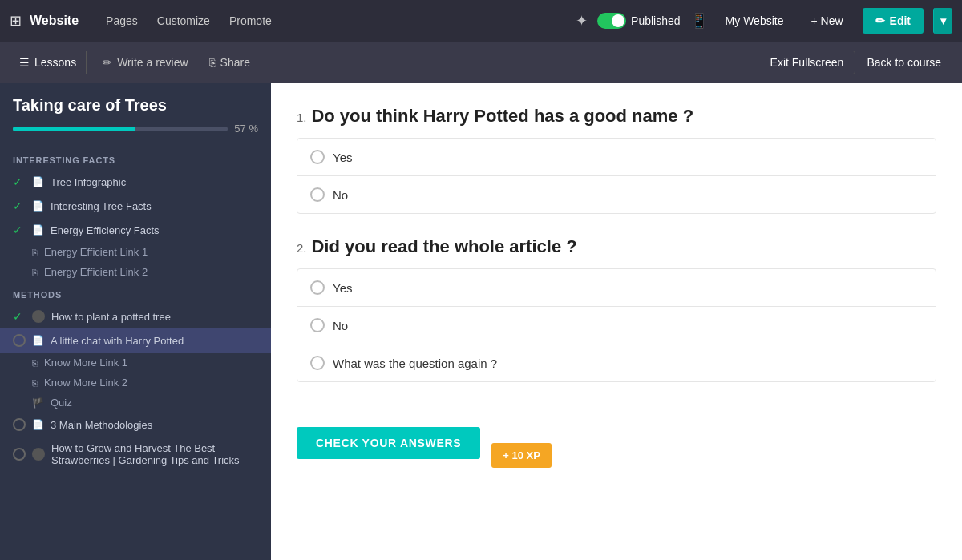 Image resolution: width=962 pixels, height=560 pixels. What do you see at coordinates (444, 247) in the screenshot?
I see `question-2-text: Did you read the whole article ?` at bounding box center [444, 247].